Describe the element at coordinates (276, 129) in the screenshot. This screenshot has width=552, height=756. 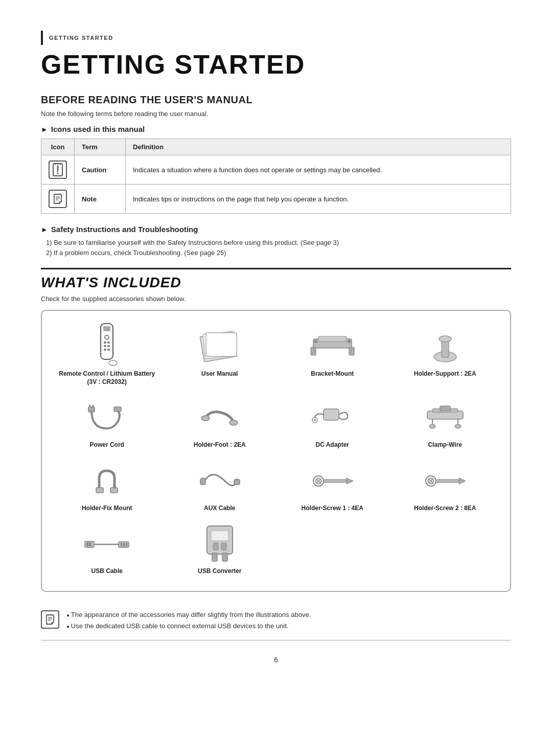
I see `icons-heading: ► Icons used in this manual` at that location.